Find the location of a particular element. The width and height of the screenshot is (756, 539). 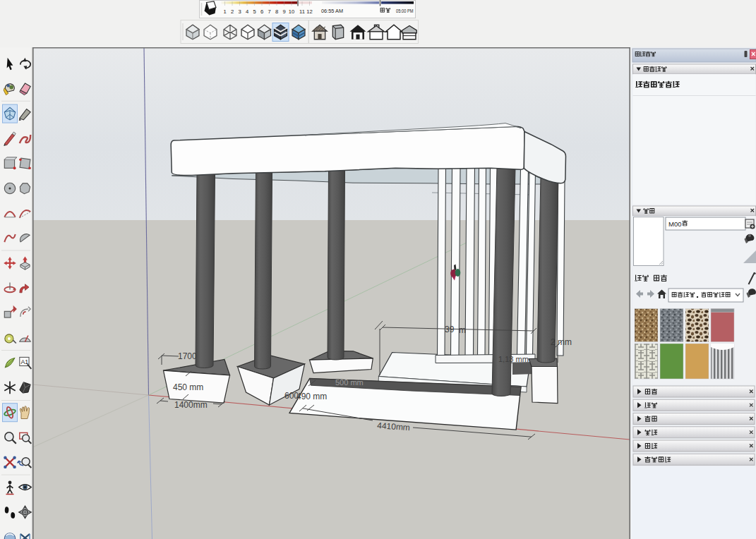

svg-text: 490 mm is located at coordinates (312, 396).